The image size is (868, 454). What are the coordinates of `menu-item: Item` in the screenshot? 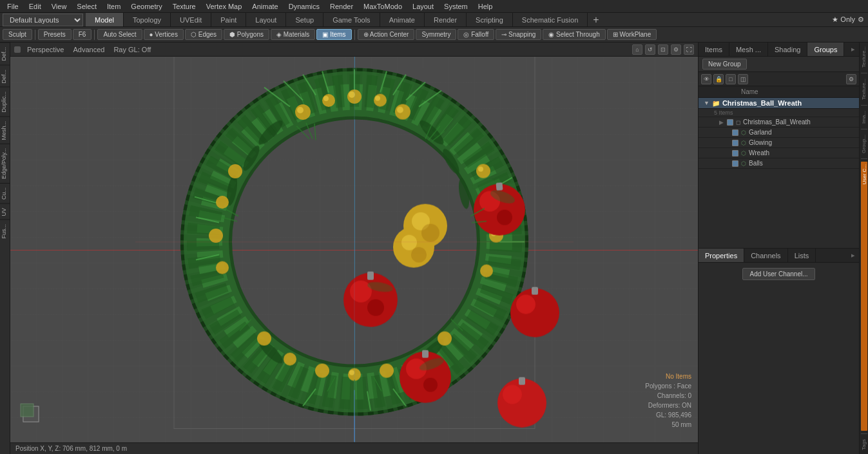 It's located at (113, 6).